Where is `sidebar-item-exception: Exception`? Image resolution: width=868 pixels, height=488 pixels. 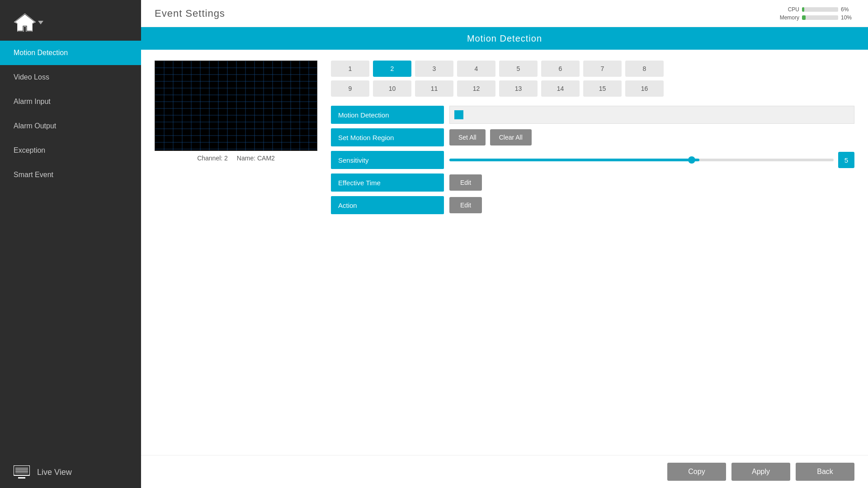 sidebar-item-exception: Exception is located at coordinates (71, 150).